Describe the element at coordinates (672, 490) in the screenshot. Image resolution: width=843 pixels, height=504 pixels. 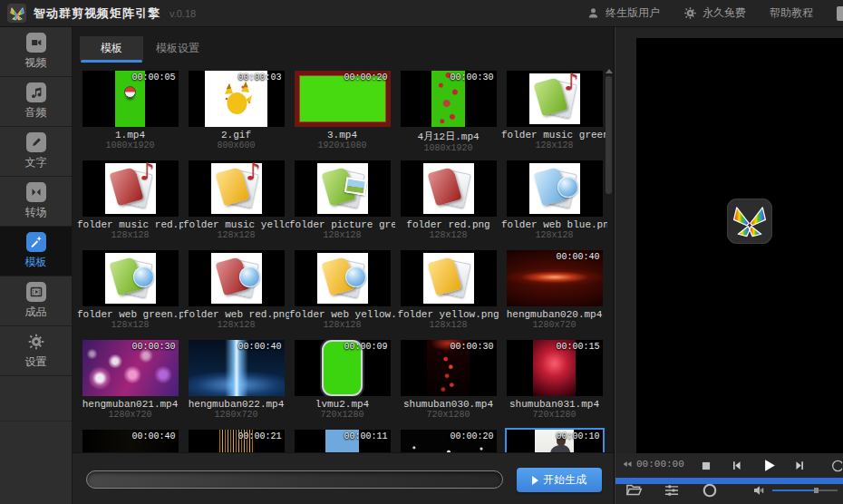
I see `playlist-button` at that location.